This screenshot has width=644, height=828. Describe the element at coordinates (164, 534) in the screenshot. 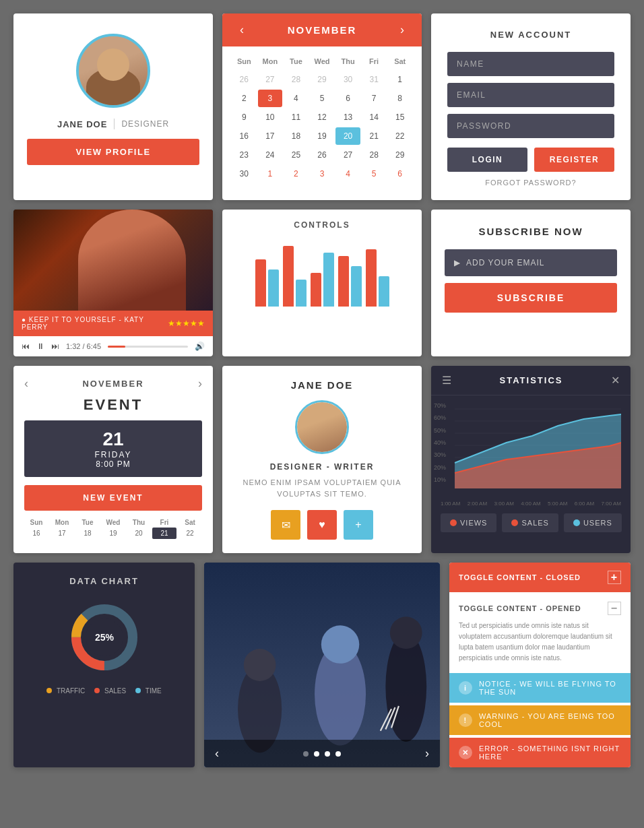

I see `mini-cal-day-selected: 21` at that location.